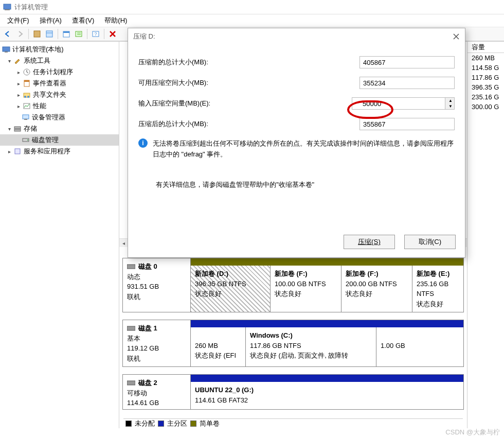 Image resolution: width=504 pixels, height=438 pixels. I want to click on volume-g: UBUNTU 22_0 (G:) 114.61 GB FAT32, so click(327, 395).